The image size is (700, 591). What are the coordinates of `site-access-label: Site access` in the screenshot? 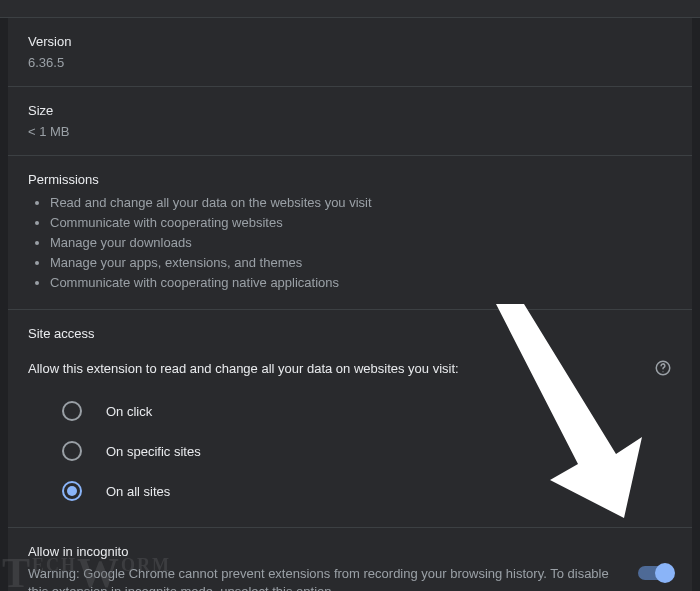 It's located at (350, 334).